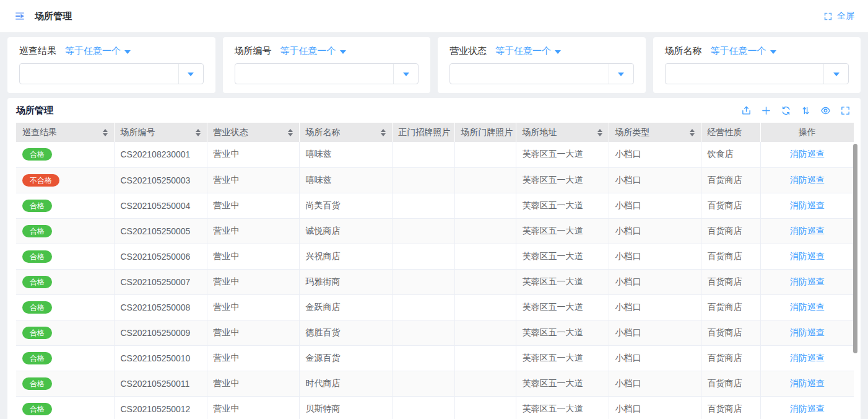  I want to click on fullscreen-button: 全屏, so click(839, 16).